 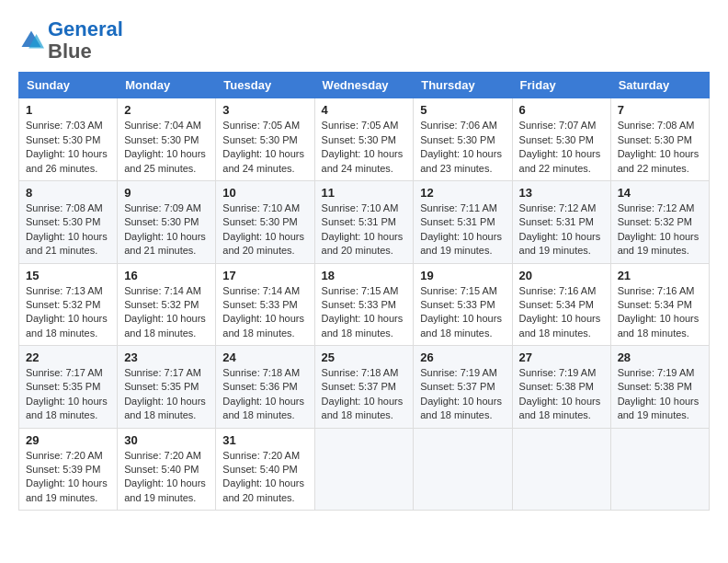 I want to click on weekday-header-cell: Monday, so click(x=167, y=86).